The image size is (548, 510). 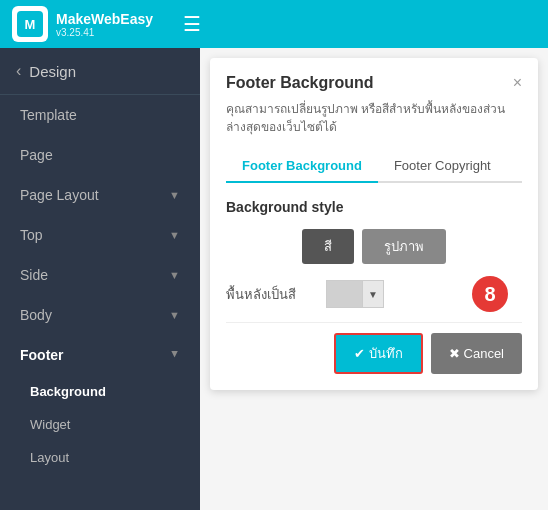 What do you see at coordinates (476, 354) in the screenshot?
I see `cancel-button: ✖ Cancel` at bounding box center [476, 354].